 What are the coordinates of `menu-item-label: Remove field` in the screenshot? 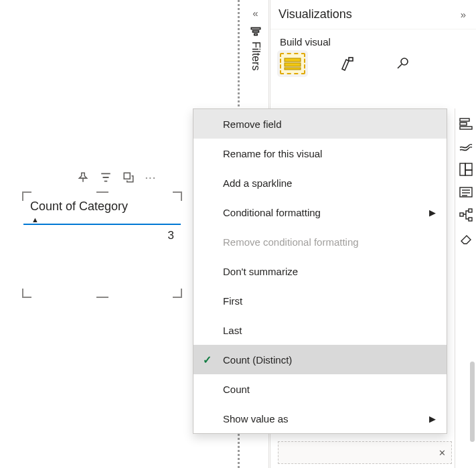 It's located at (252, 125).